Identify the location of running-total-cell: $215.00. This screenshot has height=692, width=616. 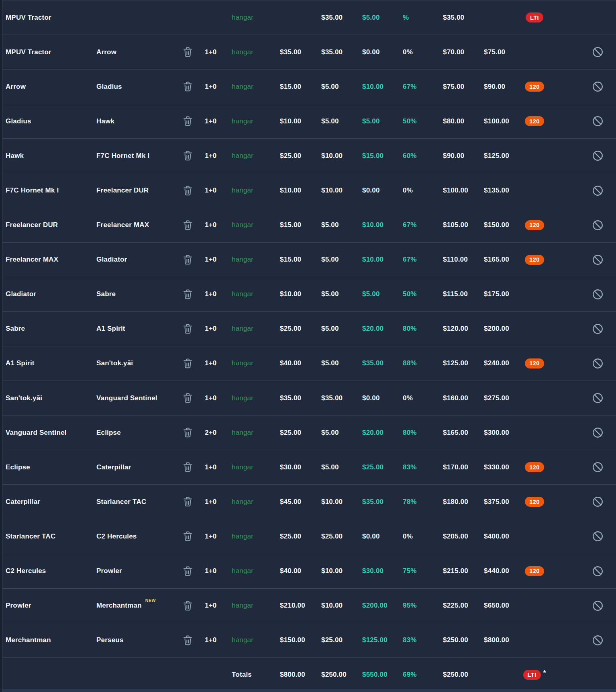
(463, 571).